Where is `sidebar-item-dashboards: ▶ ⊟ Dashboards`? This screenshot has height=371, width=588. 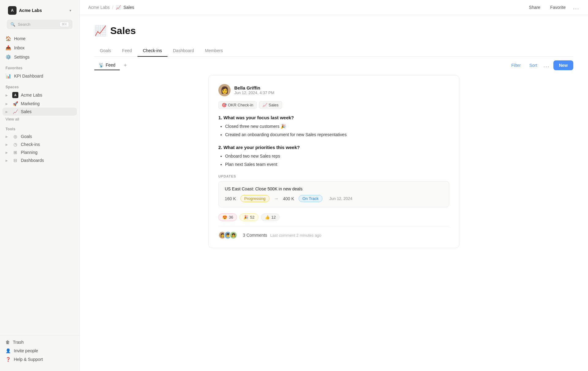
sidebar-item-dashboards: ▶ ⊟ Dashboards is located at coordinates (40, 160).